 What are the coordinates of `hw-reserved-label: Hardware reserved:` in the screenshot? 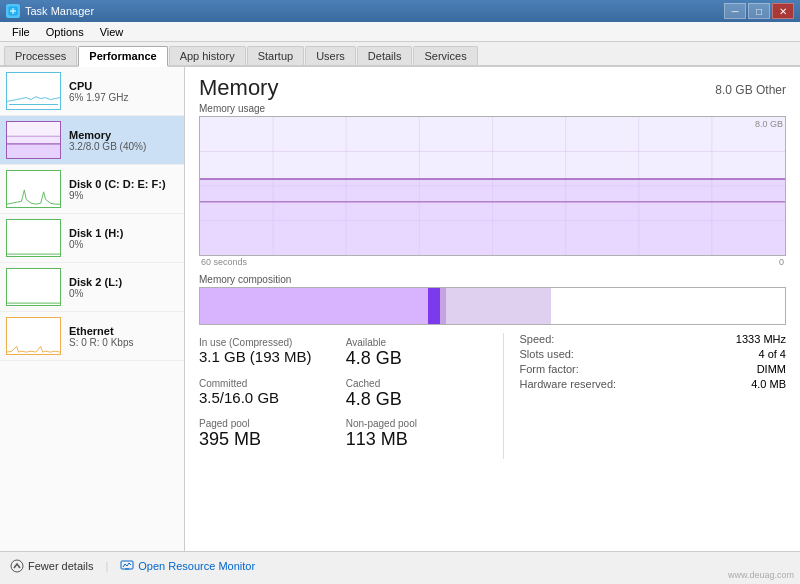 It's located at (568, 384).